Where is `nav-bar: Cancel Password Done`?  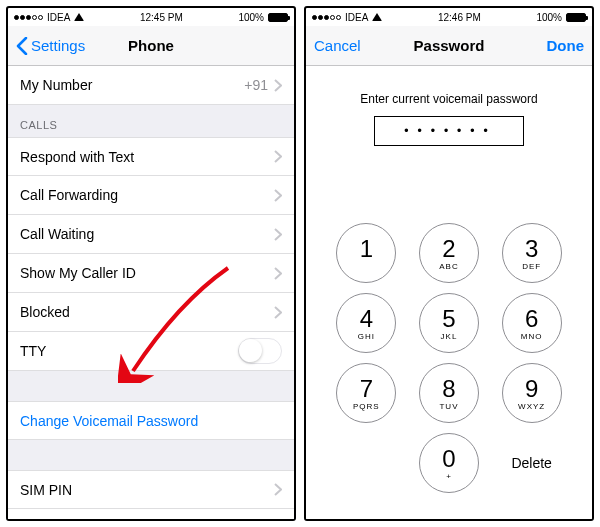
nav-bar: Cancel Password Done is located at coordinates (449, 46).